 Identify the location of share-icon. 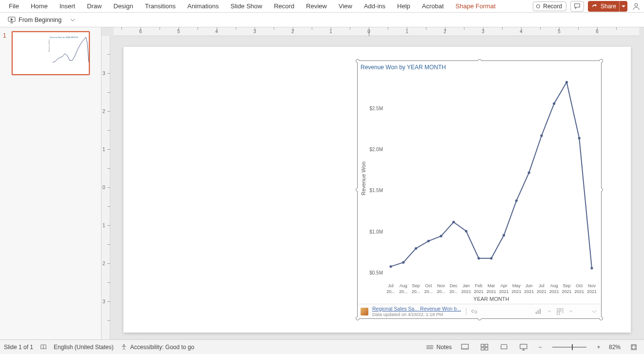
(595, 6).